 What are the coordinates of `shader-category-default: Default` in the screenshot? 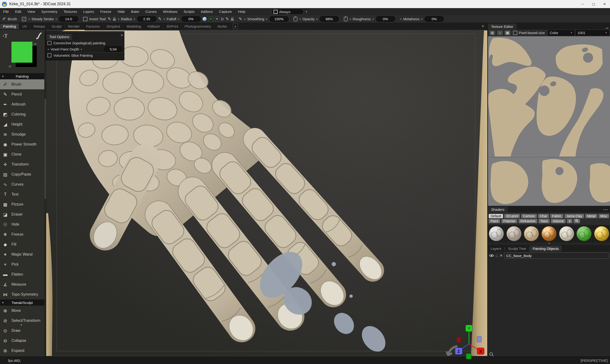 It's located at (496, 216).